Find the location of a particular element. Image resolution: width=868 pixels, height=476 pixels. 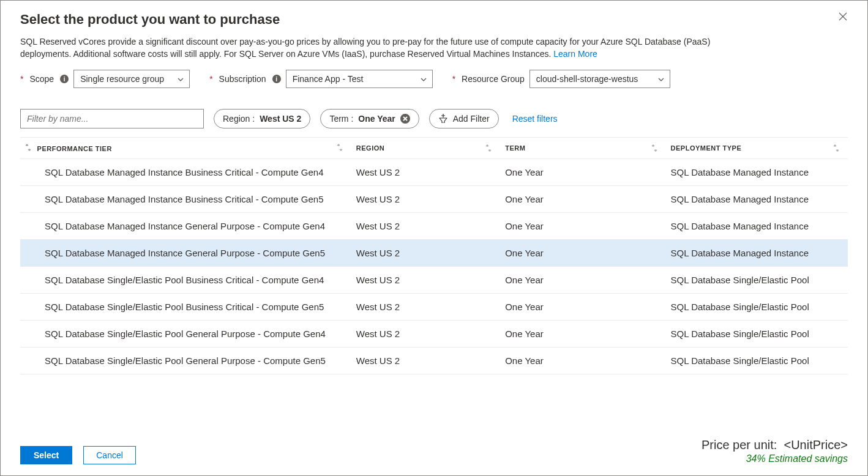

scope-select: Single resource group is located at coordinates (132, 79).